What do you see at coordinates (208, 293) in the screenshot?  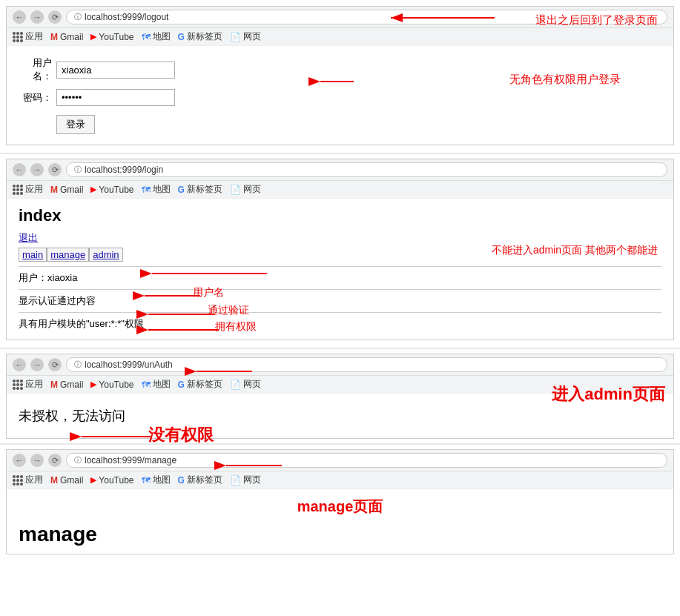 I see `username-annotation: 用户名` at bounding box center [208, 293].